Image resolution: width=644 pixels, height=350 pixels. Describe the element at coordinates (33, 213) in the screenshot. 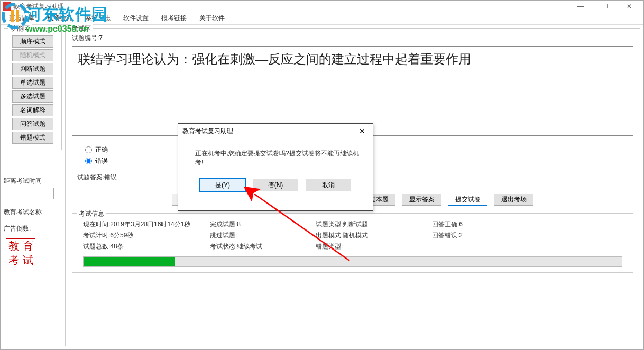

I see `exam-name-label: 教育考试名称` at that location.